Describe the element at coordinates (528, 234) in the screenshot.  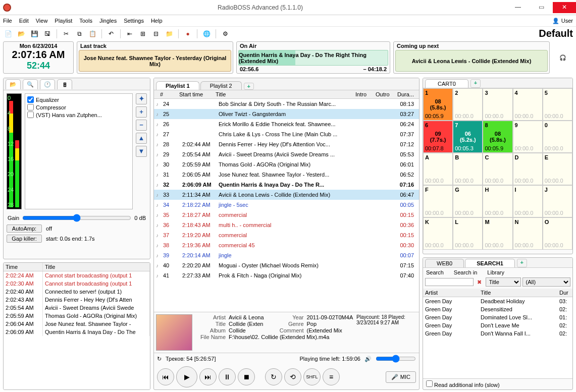
I see `cart-slot: N00:00.0` at that location.